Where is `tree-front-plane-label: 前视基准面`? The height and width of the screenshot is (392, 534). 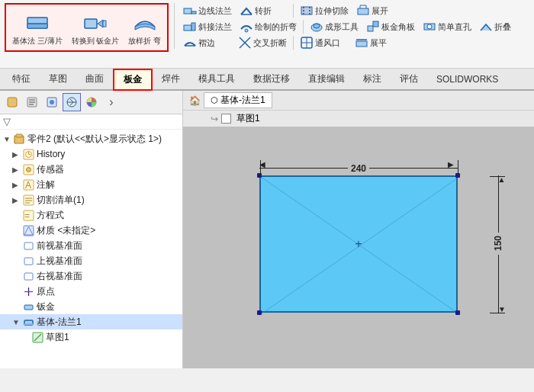
tree-front-plane-label: 前视基准面 is located at coordinates (60, 246).